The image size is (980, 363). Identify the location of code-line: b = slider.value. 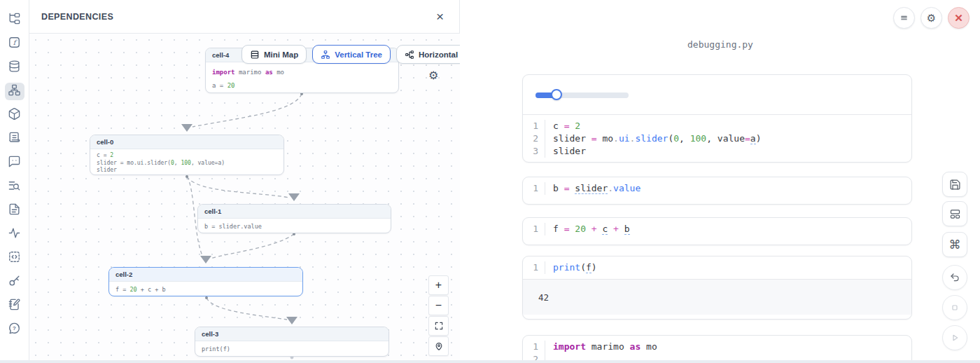
(728, 189).